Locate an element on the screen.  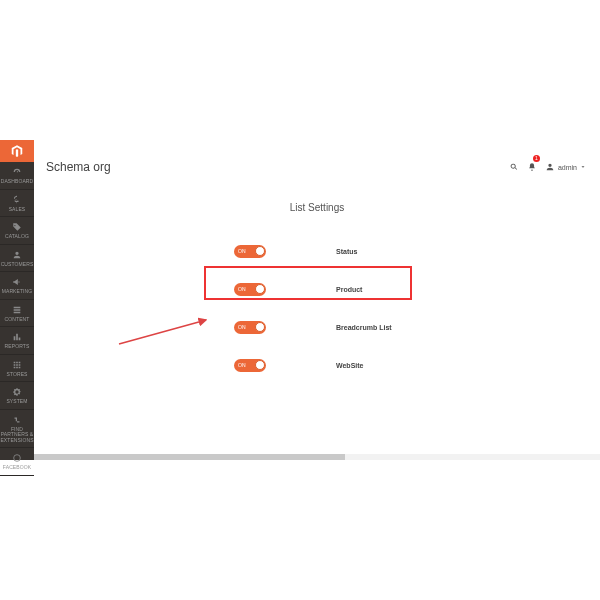
sidebar-item-label: CONTENT is located at coordinates (18, 320).